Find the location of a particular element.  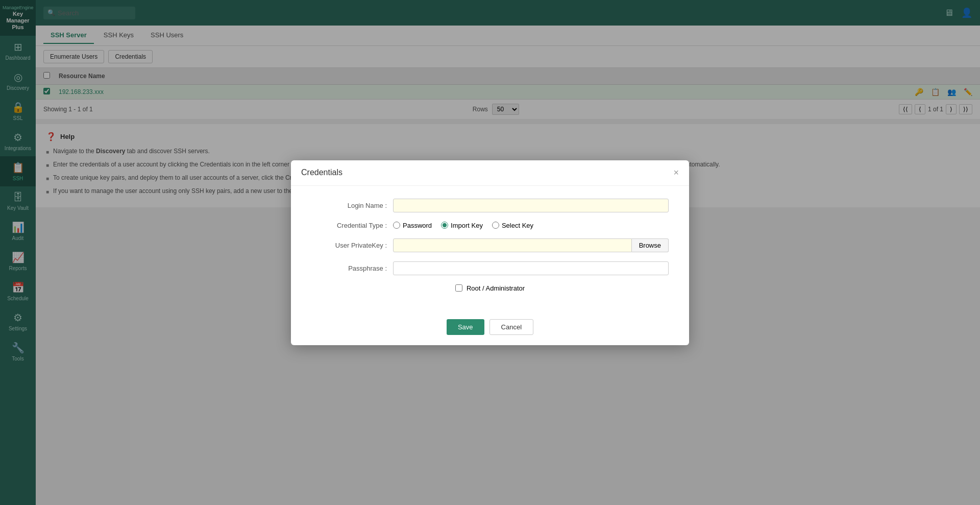

root-admin-label: Root / Administrator is located at coordinates (496, 288).